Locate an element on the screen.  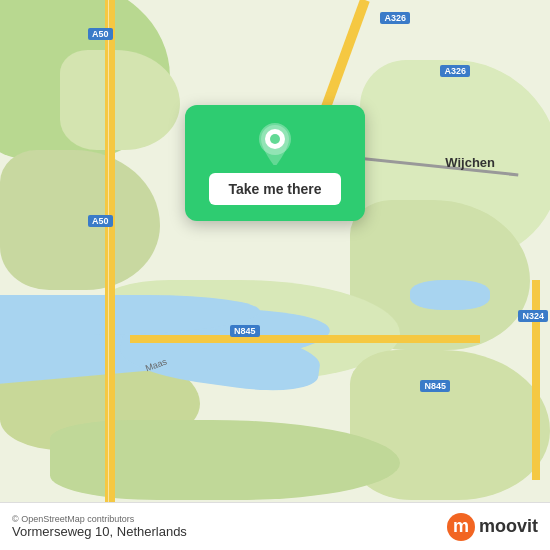
canal is located at coordinates (450, 295).